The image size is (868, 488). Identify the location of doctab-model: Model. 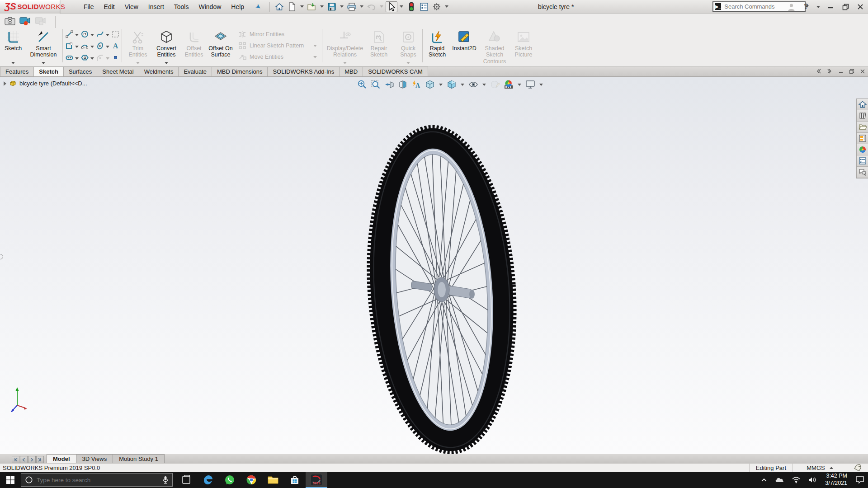
(61, 459).